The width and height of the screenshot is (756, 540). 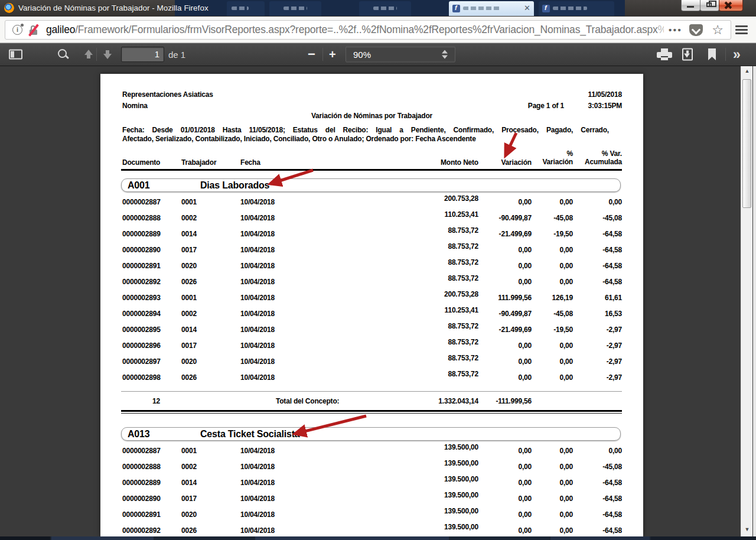 What do you see at coordinates (737, 54) in the screenshot?
I see `toolbar-overflow-icon: »` at bounding box center [737, 54].